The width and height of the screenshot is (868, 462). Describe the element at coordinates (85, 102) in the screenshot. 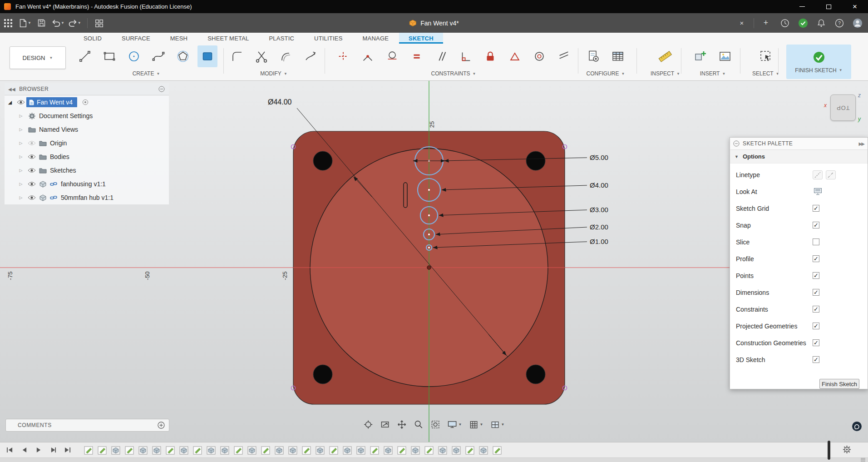

I see `activate-component-radio` at that location.